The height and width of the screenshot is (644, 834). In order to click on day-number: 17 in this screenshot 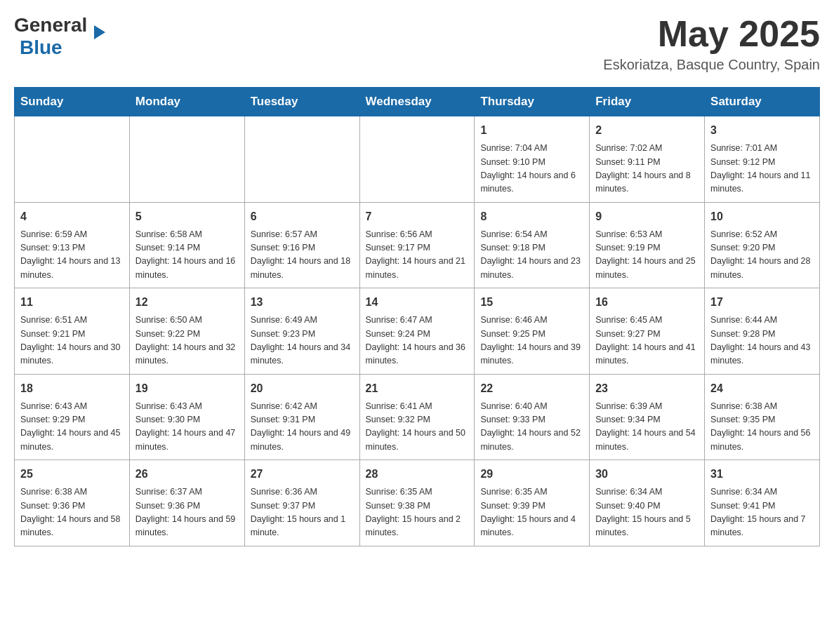, I will do `click(762, 302)`.